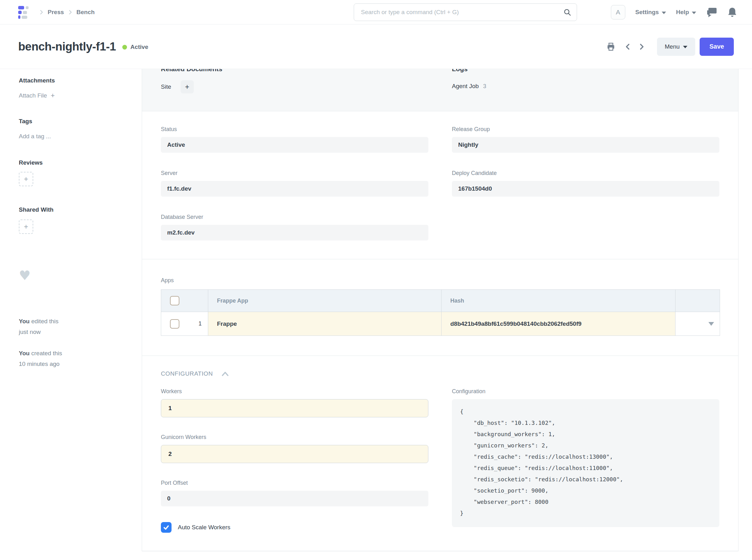 This screenshot has height=560, width=752. I want to click on port-offset-field-value: 0, so click(294, 499).